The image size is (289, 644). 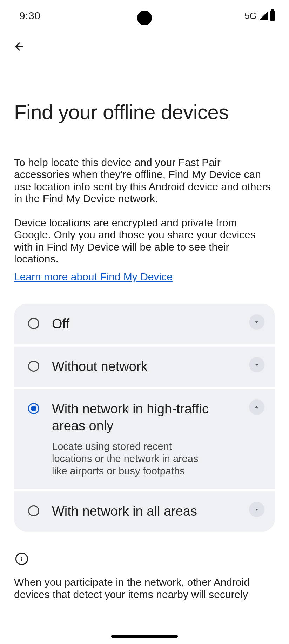 What do you see at coordinates (263, 16) in the screenshot?
I see `signal-icon` at bounding box center [263, 16].